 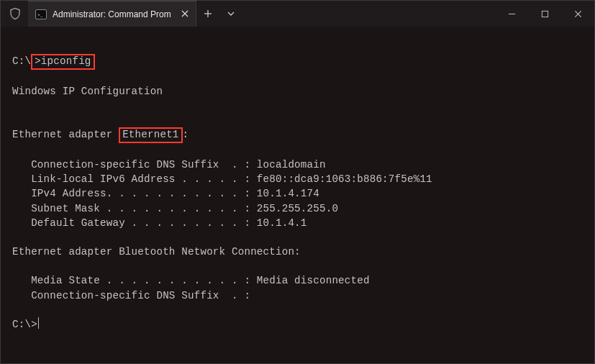 I want to click on adapter1-prefix: Ethernet adapter, so click(x=65, y=135).